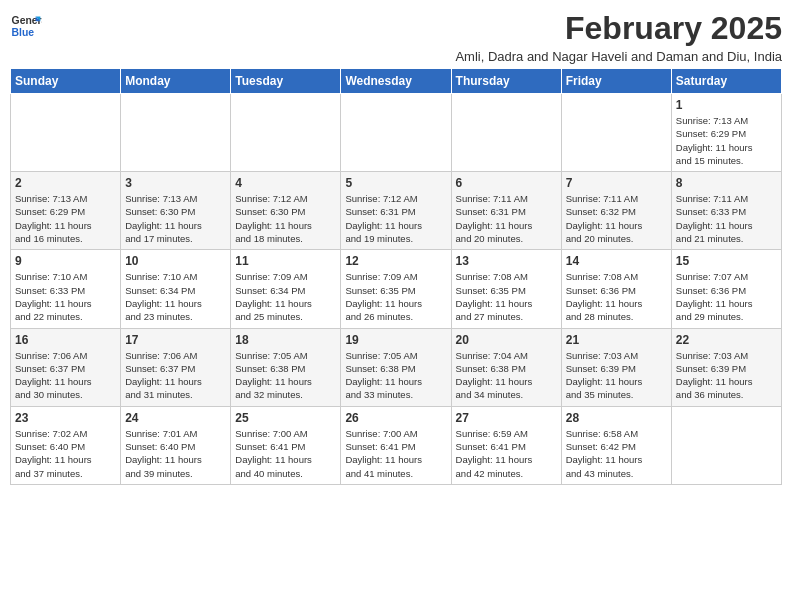 Image resolution: width=792 pixels, height=612 pixels. Describe the element at coordinates (286, 367) in the screenshot. I see `calendar-cell: 18Sunrise: 7:05 AM Sunset: 6:38 PM Dayli…` at that location.